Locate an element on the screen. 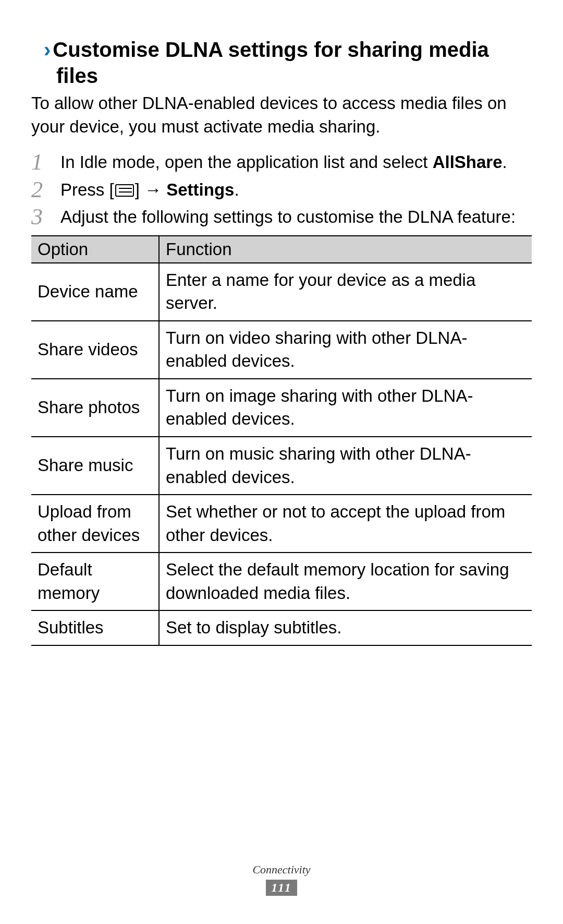 The image size is (563, 924). cell-option: Share music is located at coordinates (95, 465).